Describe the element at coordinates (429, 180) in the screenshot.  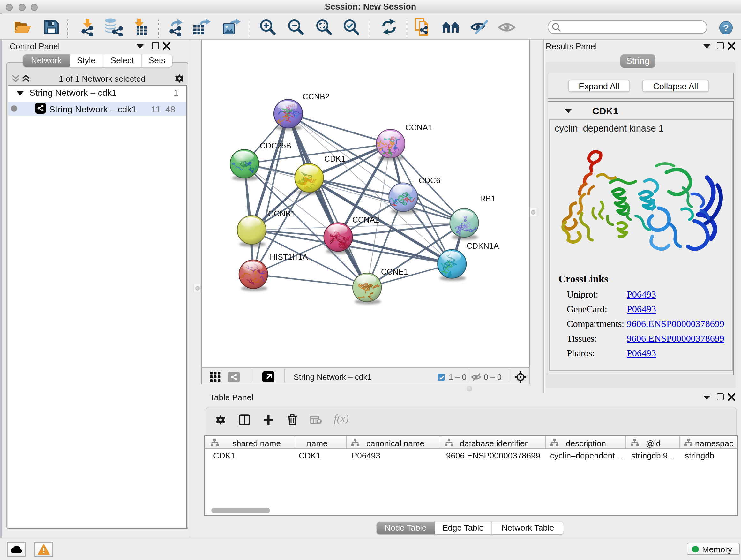
I see `svg-text: CDC6` at that location.